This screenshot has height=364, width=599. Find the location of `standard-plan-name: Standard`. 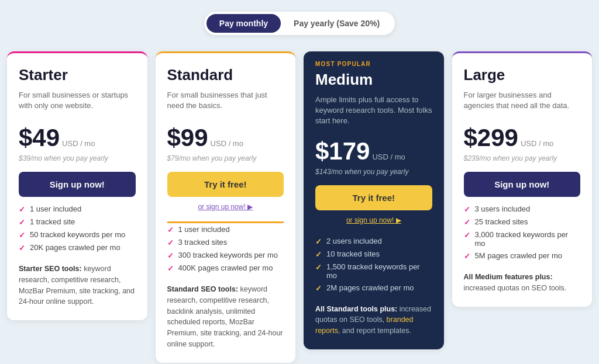

standard-plan-name: Standard is located at coordinates (226, 75).